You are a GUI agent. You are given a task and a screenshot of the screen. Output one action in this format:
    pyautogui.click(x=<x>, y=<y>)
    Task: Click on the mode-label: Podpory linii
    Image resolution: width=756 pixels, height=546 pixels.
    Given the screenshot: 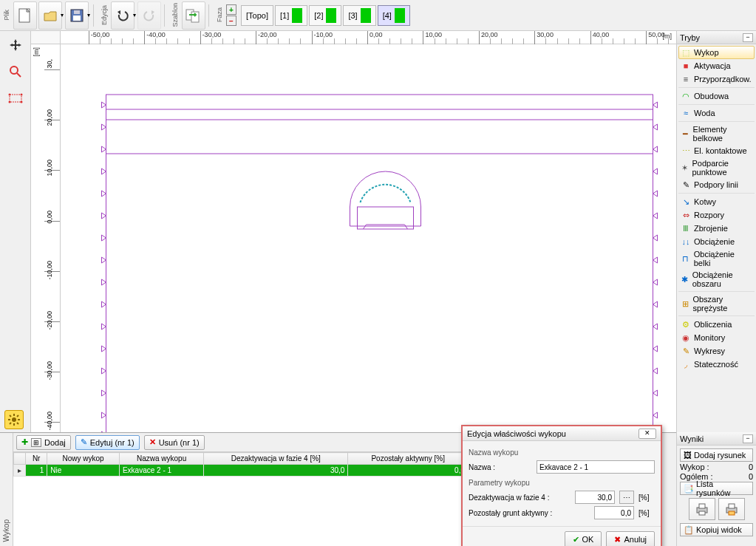 What is the action you would take?
    pyautogui.click(x=716, y=185)
    